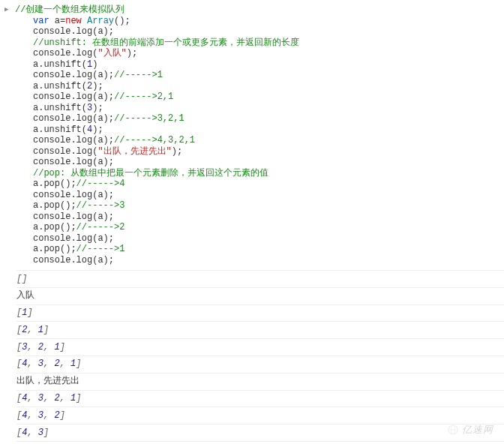 The height and width of the screenshot is (444, 504). What do you see at coordinates (260, 54) in the screenshot?
I see `code-line: console.log("入队");` at bounding box center [260, 54].